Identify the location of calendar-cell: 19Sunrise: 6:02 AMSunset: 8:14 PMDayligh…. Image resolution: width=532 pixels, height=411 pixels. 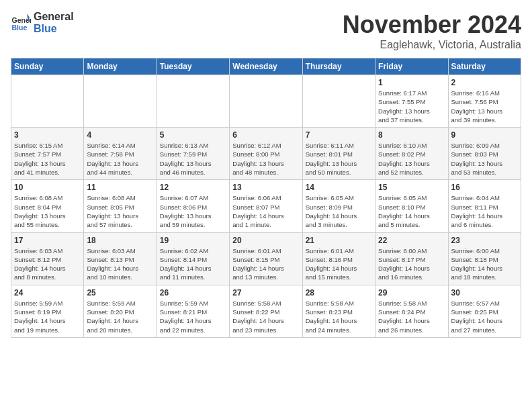
(193, 259).